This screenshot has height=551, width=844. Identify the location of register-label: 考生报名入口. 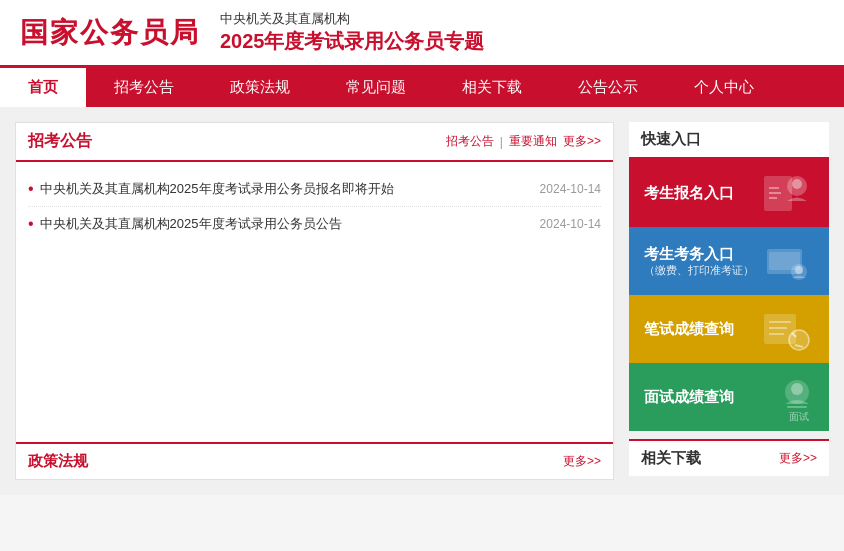
(689, 193).